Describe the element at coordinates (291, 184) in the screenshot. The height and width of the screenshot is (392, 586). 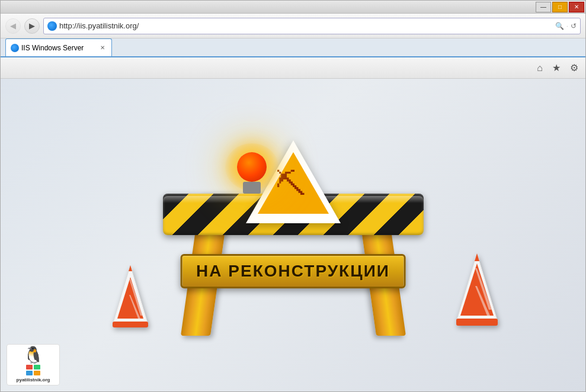
I see `worker-figure-icon: ⛏` at that location.